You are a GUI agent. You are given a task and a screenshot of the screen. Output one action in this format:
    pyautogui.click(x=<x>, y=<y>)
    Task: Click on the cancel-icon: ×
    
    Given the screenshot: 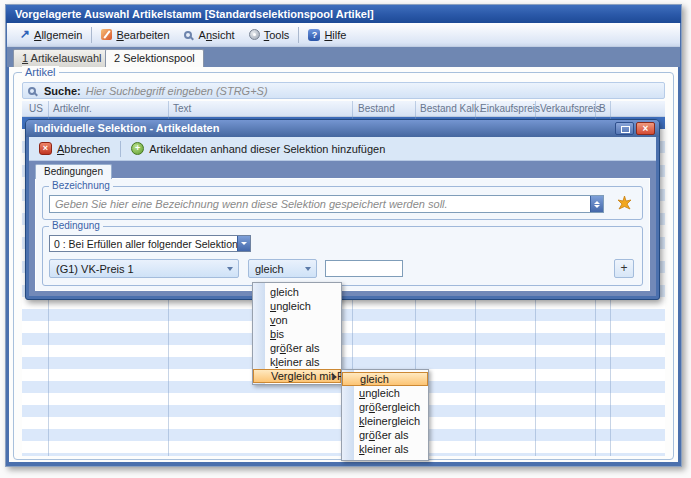 What is the action you would take?
    pyautogui.click(x=46, y=148)
    